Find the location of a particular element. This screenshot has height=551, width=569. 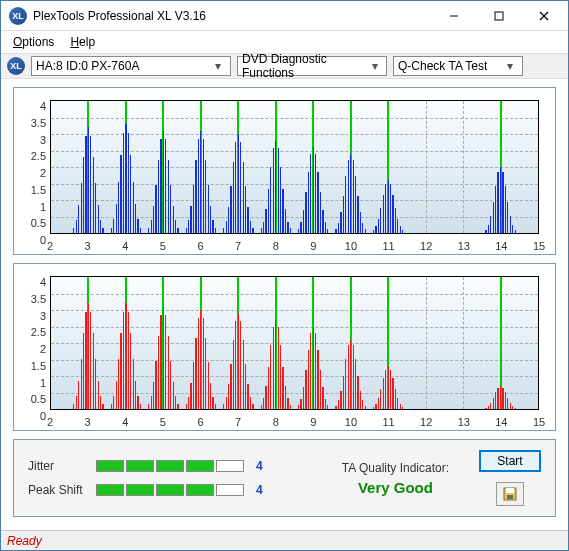

ta-quality-block: TA Quality Indicator: Very Good is located at coordinates (396, 478).